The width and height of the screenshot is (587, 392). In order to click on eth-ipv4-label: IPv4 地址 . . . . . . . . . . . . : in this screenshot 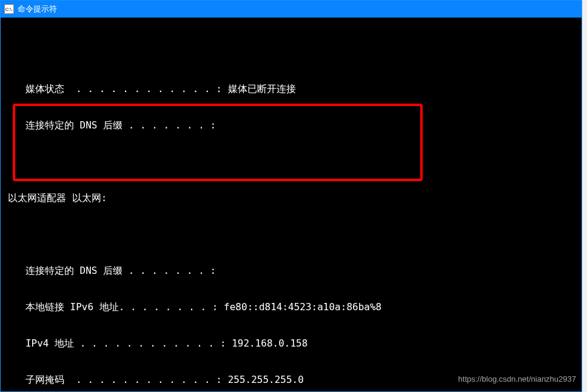, I will do `click(120, 343)`.